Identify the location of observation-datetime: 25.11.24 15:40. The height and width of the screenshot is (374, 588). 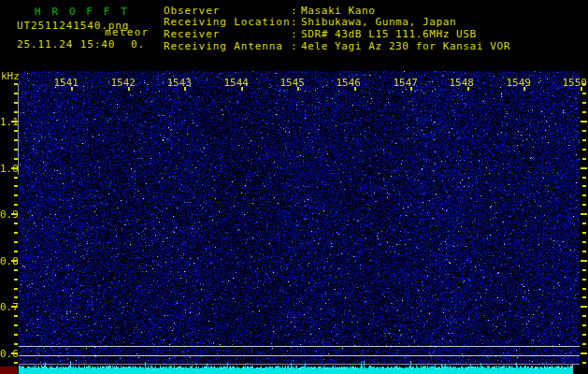
(65, 45).